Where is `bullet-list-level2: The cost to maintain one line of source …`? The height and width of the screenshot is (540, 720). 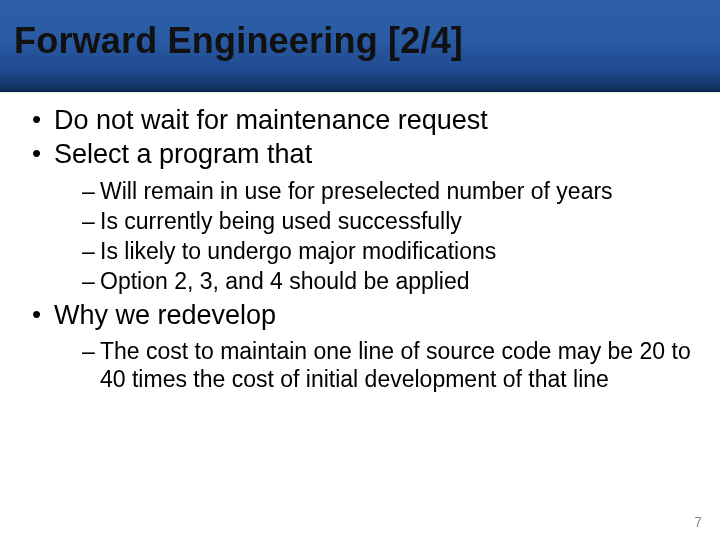 bullet-list-level2: The cost to maintain one line of source … is located at coordinates (378, 365).